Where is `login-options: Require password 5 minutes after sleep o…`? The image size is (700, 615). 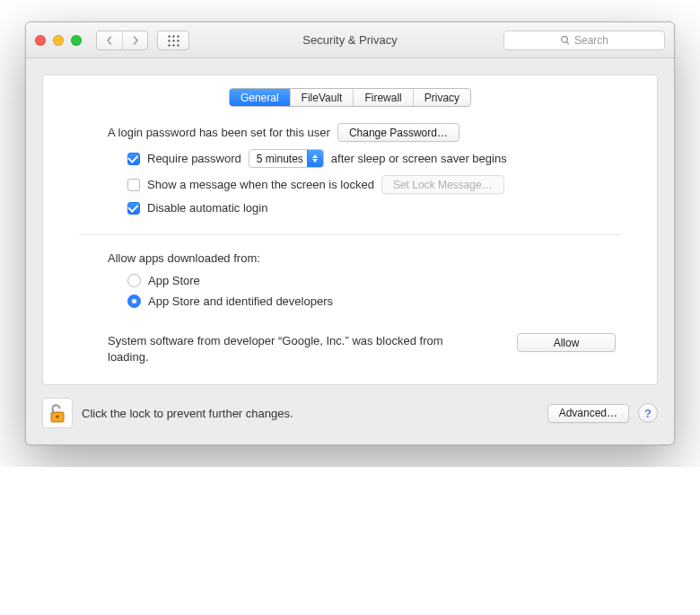
login-options: Require password 5 minutes after sleep o… is located at coordinates (350, 181).